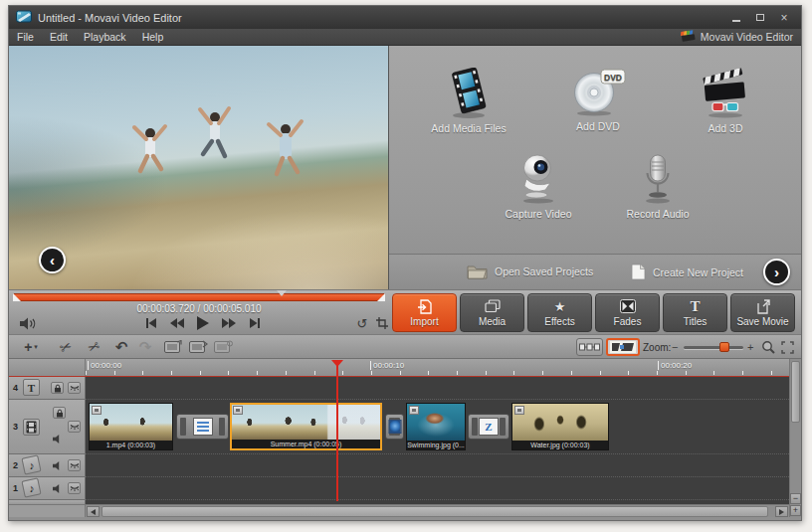 The image size is (812, 532). What do you see at coordinates (94, 511) in the screenshot?
I see `scroll-left-icon` at bounding box center [94, 511].